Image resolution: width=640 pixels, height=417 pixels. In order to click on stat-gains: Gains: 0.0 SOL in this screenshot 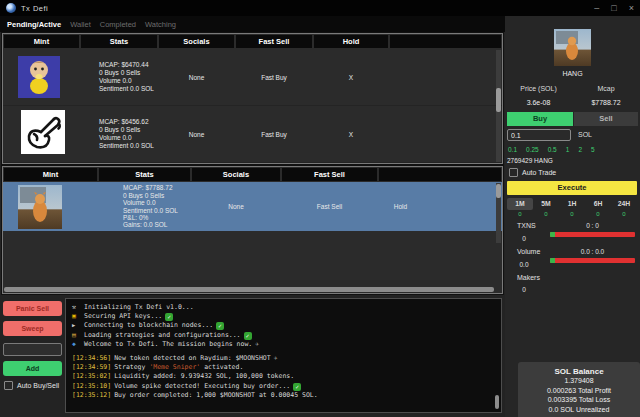, I will do `click(157, 224)`.